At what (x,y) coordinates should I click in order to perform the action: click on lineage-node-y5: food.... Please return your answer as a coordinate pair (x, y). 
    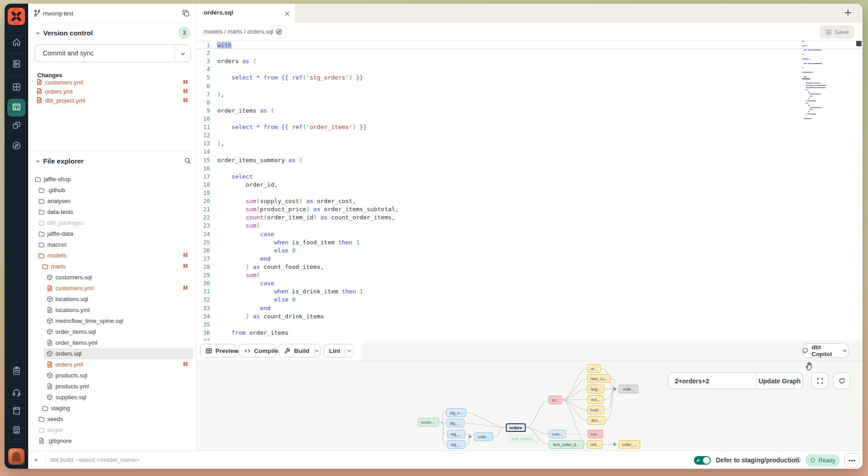
    Looking at the image, I should click on (596, 410).